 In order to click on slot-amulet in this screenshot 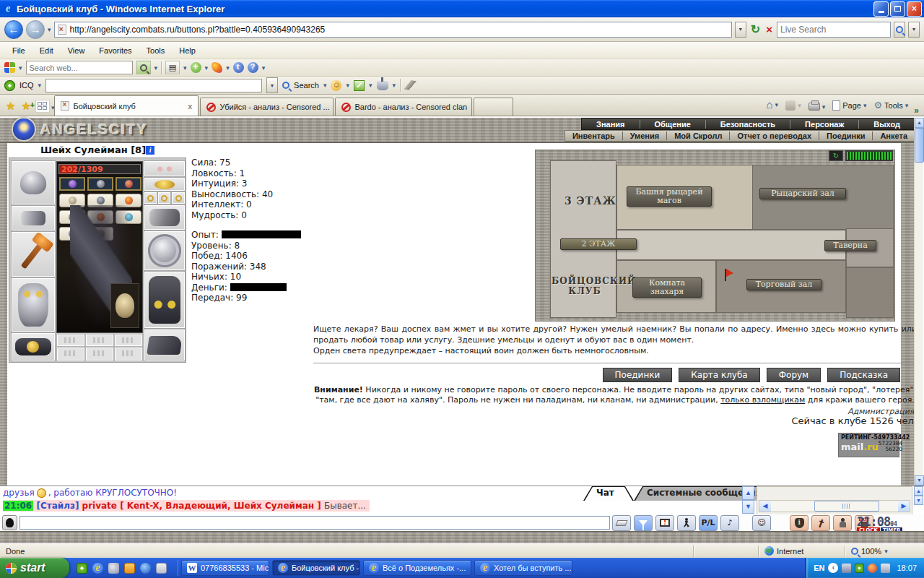, I will do `click(165, 184)`.